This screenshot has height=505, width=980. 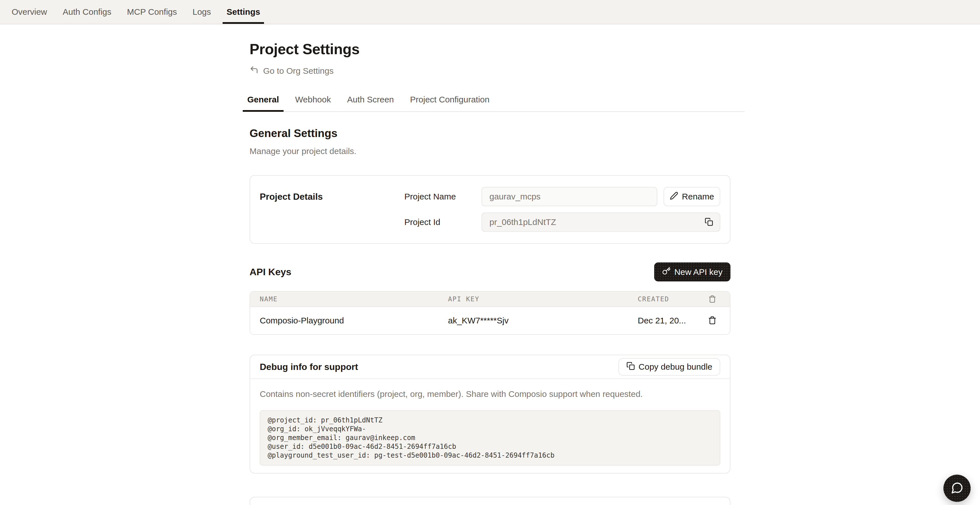 I want to click on back-link-label: Go to Org Settings, so click(x=298, y=71).